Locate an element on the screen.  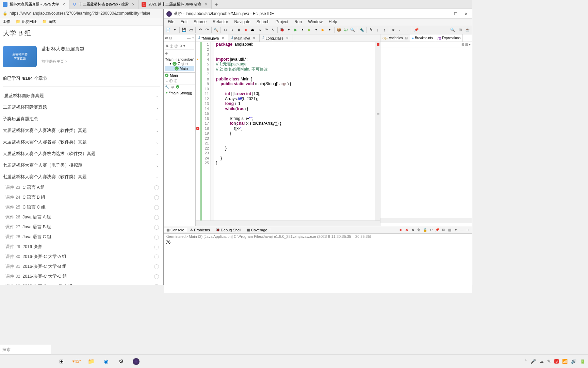
browser-tab-2: Q 十二届蓝桥杯省赛javab - 搜索 × is located at coordinates (104, 4).